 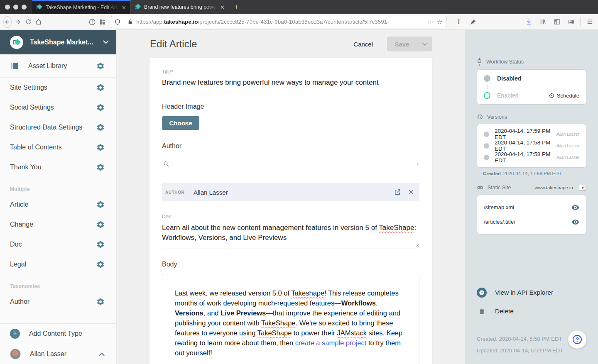 What do you see at coordinates (532, 134) in the screenshot?
I see `version-row: 2020-04-14, 17:59 PM EDT Allan Lasser` at bounding box center [532, 134].